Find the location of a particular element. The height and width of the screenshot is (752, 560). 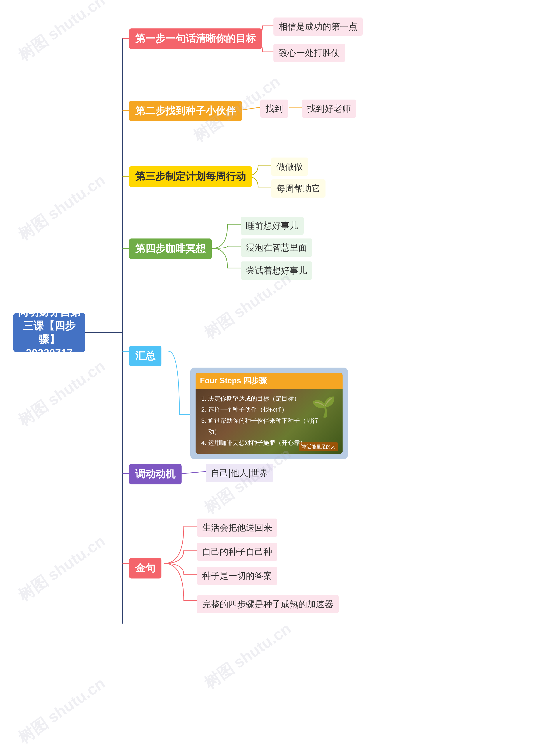

watermark-1: 树图 shutu.cn is located at coordinates (62, 33).